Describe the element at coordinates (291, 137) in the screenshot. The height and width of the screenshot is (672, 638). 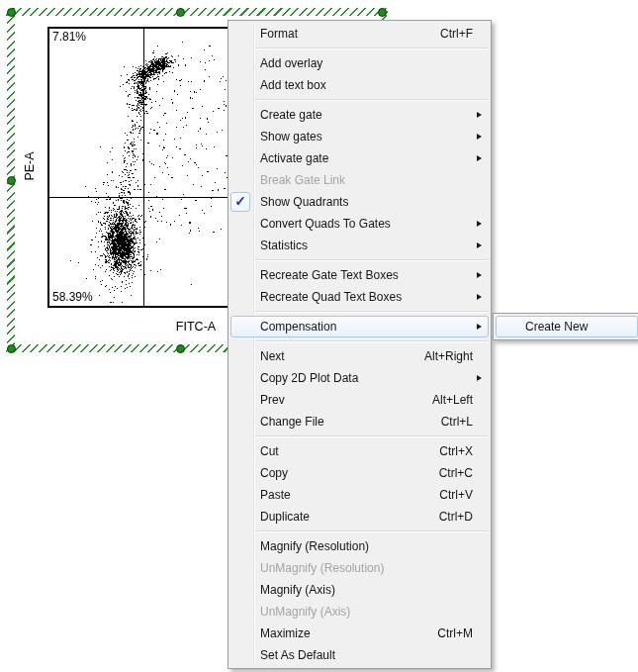
I see `menu-item-label: Show gates` at that location.